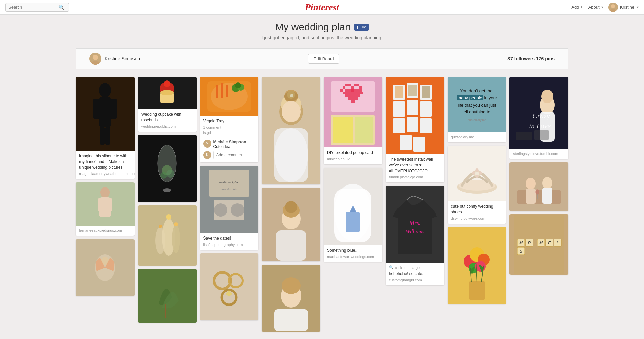 The height and width of the screenshot is (339, 644). Describe the element at coordinates (229, 133) in the screenshot. I see `pin-source: is.gd` at that location.